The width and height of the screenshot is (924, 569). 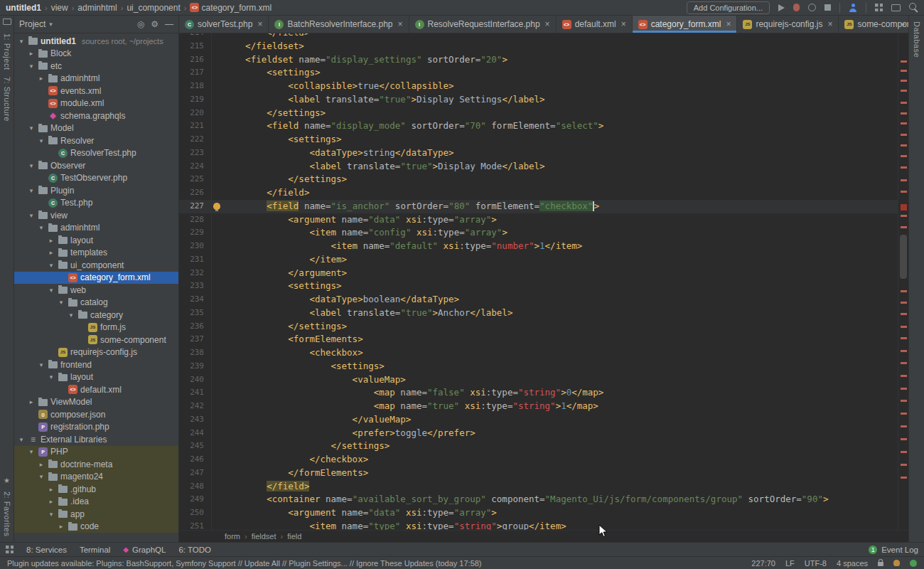 I want to click on tree-item-code: ▸code, so click(x=97, y=527).